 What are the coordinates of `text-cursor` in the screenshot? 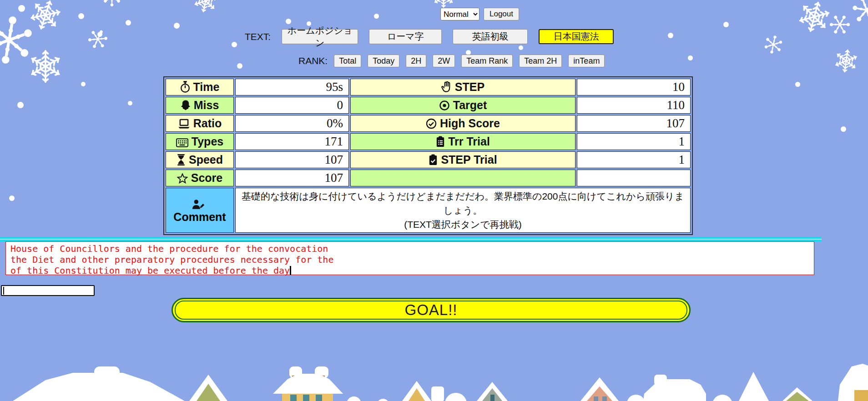 It's located at (290, 271).